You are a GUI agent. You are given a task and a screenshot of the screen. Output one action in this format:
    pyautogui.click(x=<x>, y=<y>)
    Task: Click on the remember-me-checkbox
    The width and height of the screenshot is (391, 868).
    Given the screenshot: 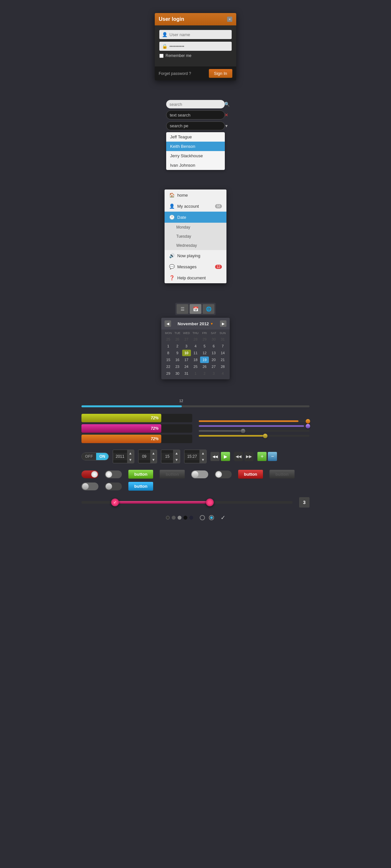 What is the action you would take?
    pyautogui.click(x=161, y=56)
    